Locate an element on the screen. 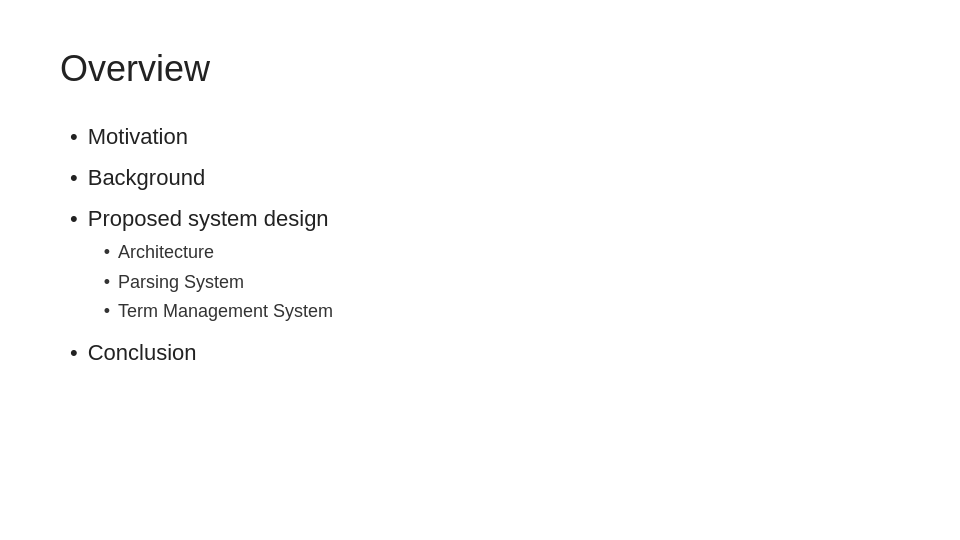  list-item-architecture: • Architecture is located at coordinates (218, 252).